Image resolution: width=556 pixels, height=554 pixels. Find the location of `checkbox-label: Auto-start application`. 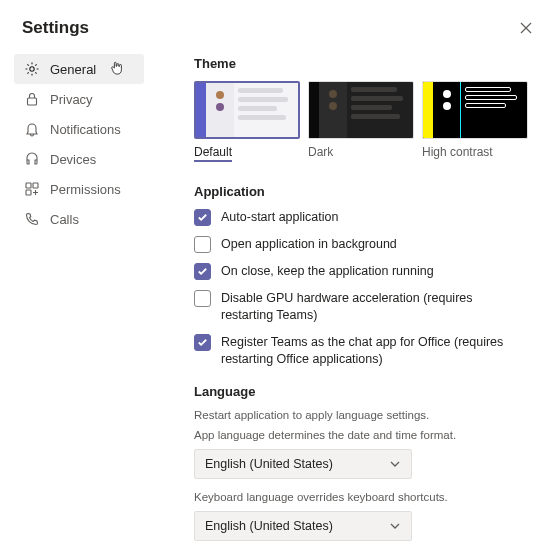

checkbox-label: Auto-start application is located at coordinates (280, 218).